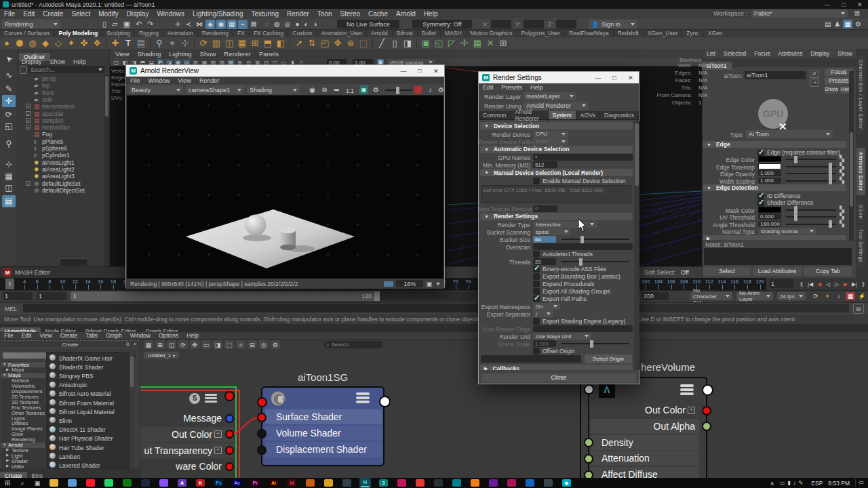 Image resolution: width=868 pixels, height=488 pixels. I want to click on rs-checkbox-export-full-paths, so click(536, 299).